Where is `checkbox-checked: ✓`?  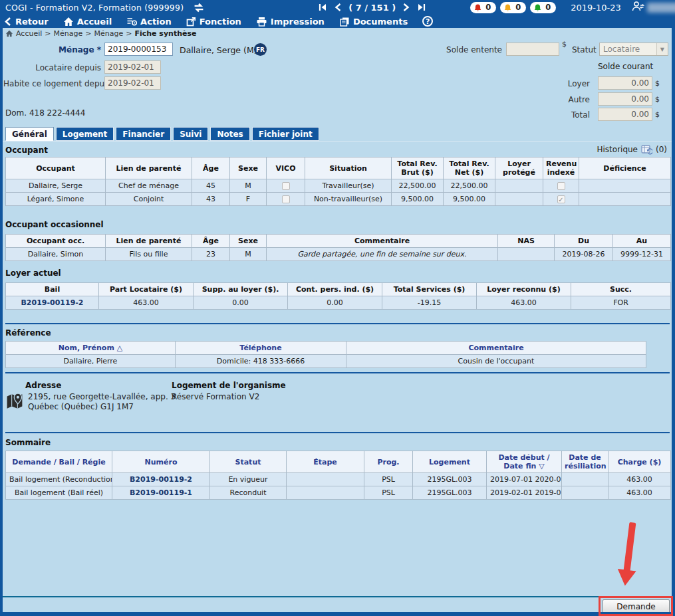
checkbox-checked: ✓ is located at coordinates (561, 199).